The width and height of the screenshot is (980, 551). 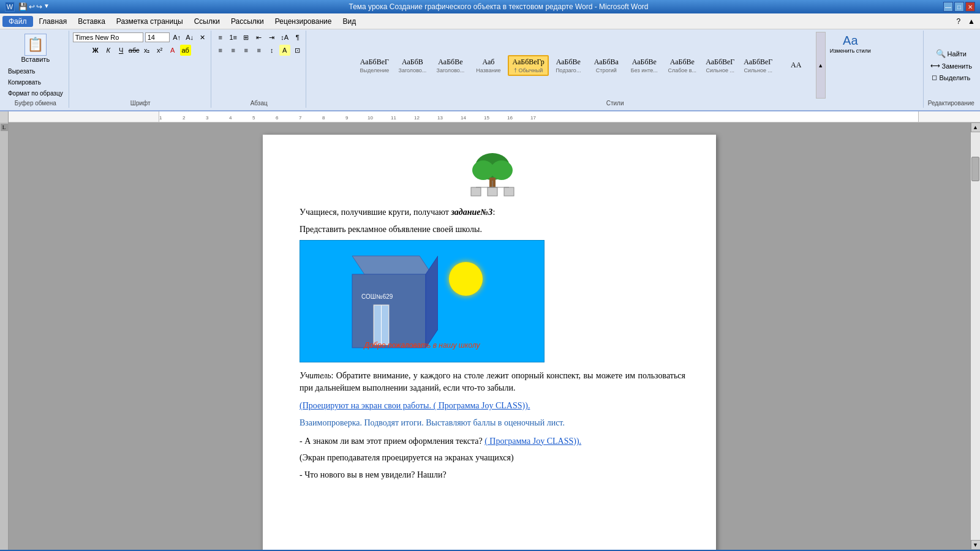 I want to click on font-name-input, so click(x=108, y=37).